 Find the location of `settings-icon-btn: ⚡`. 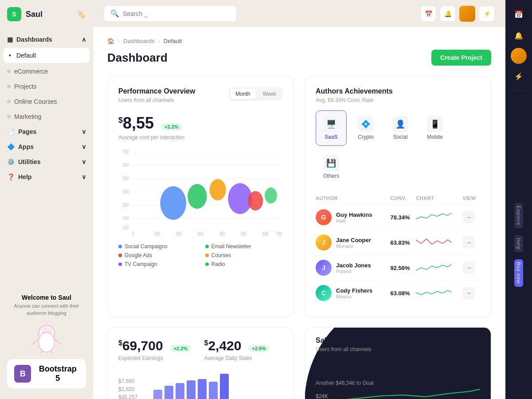

settings-icon-btn: ⚡ is located at coordinates (487, 14).